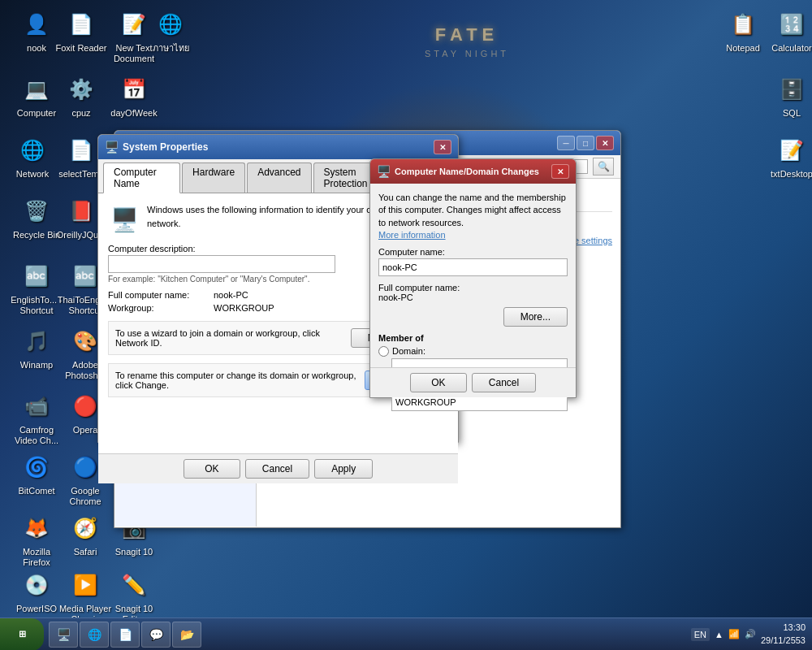  What do you see at coordinates (85, 528) in the screenshot?
I see `safari-icon: 🧭` at bounding box center [85, 528].